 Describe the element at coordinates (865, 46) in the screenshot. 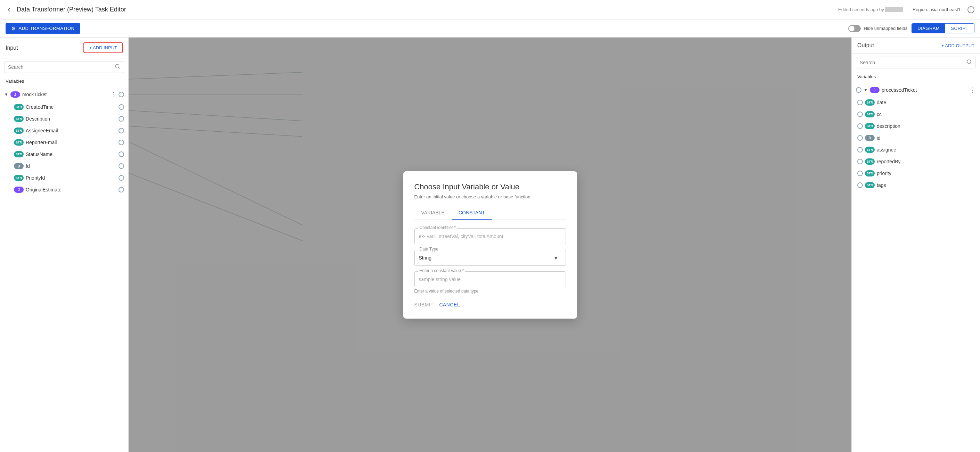

I see `output-panel-title: Output` at that location.